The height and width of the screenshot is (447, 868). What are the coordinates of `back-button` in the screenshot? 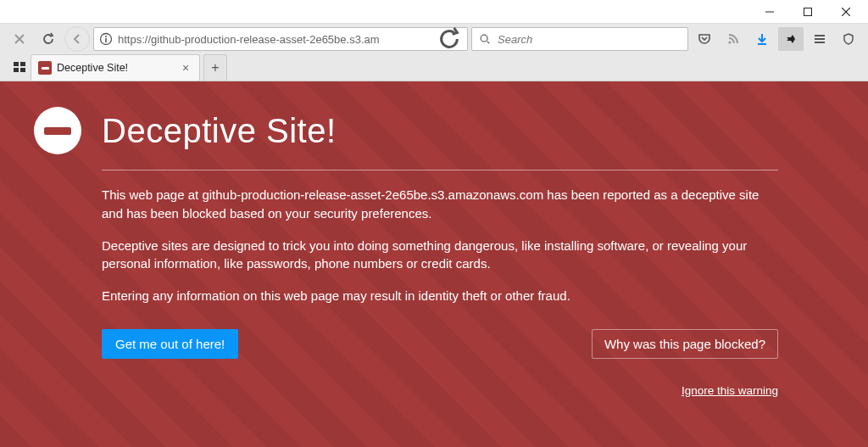 It's located at (77, 39).